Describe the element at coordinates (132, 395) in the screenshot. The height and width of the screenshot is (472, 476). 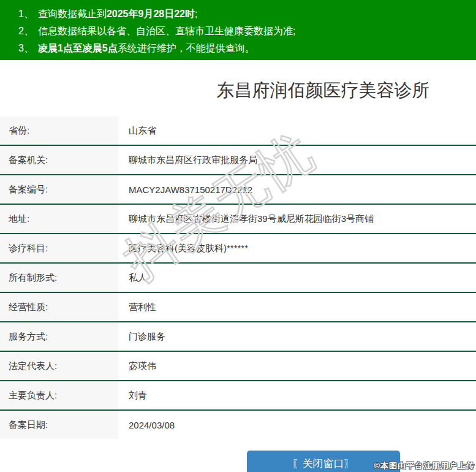
I see `field-value: 刘青` at that location.